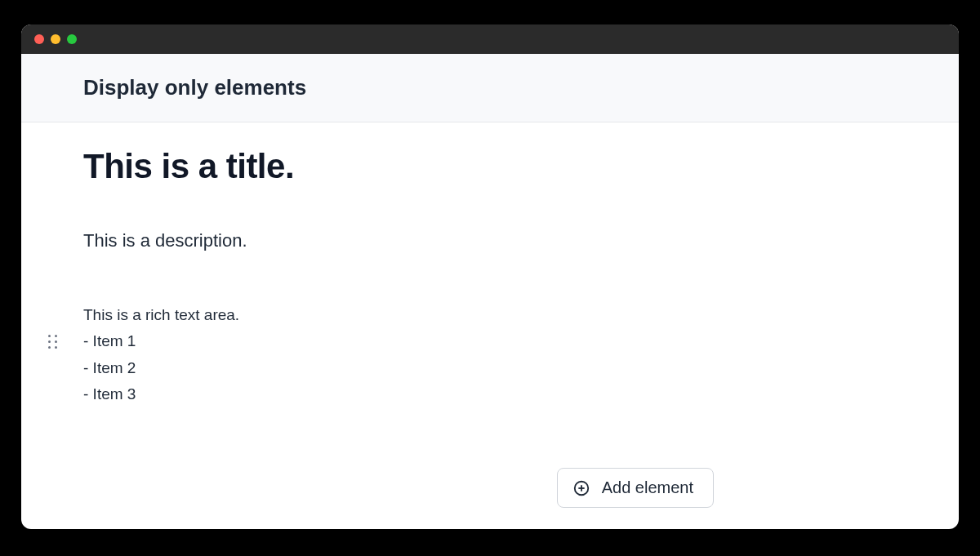 The image size is (980, 556). What do you see at coordinates (56, 39) in the screenshot?
I see `window-minimize-button` at bounding box center [56, 39].